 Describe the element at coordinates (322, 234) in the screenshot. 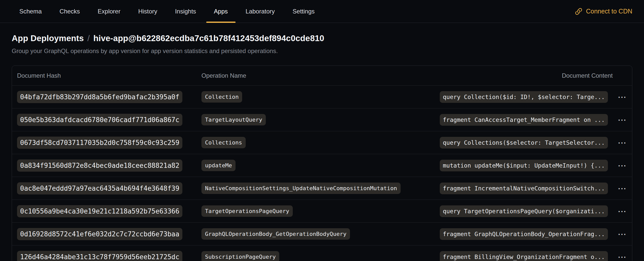

I see `table-row: 0d16928d8572c41ef6e032d2c7c72ccbd6e73baa…` at that location.